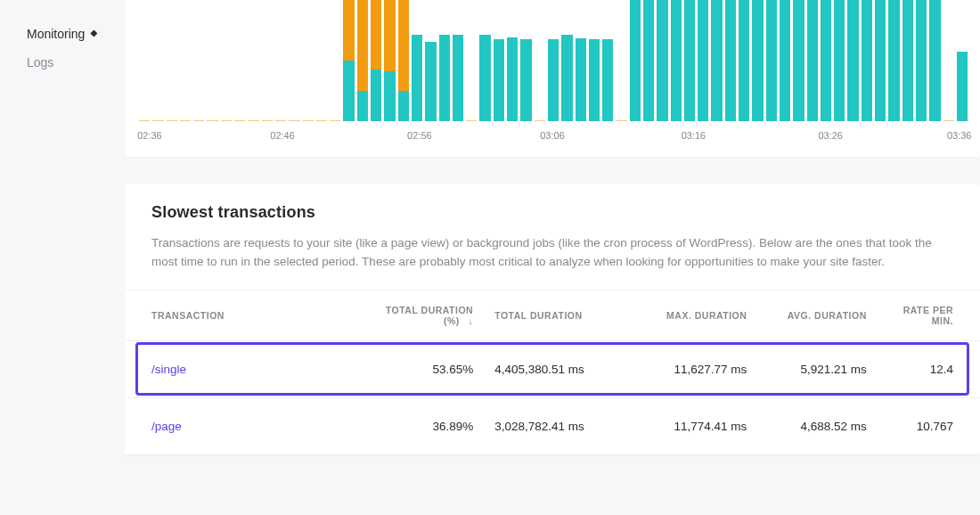  I want to click on sidebar-item-logs: Logs, so click(62, 62).